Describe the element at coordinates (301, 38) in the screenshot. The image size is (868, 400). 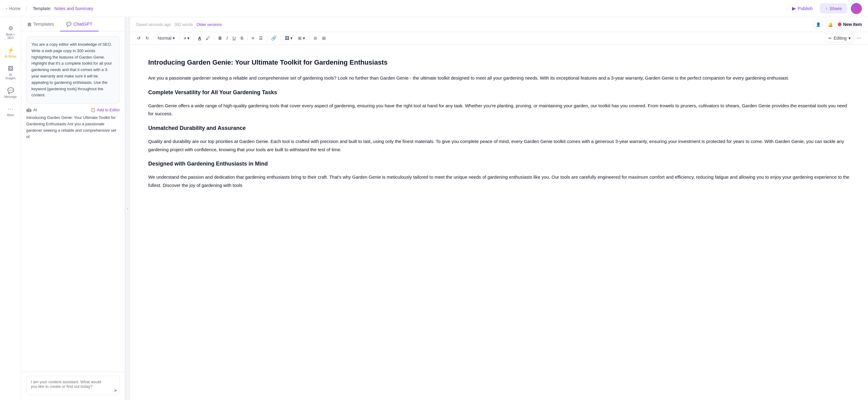
I see `table-dropdown: ⊞ ▾` at that location.